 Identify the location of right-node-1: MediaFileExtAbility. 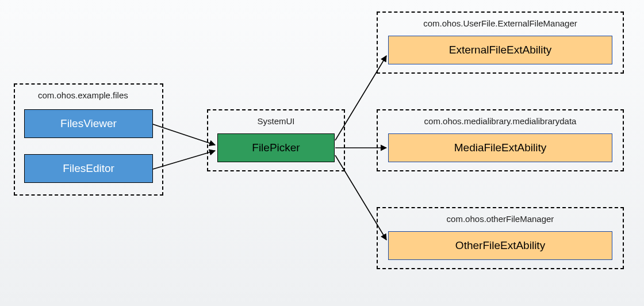
(500, 148).